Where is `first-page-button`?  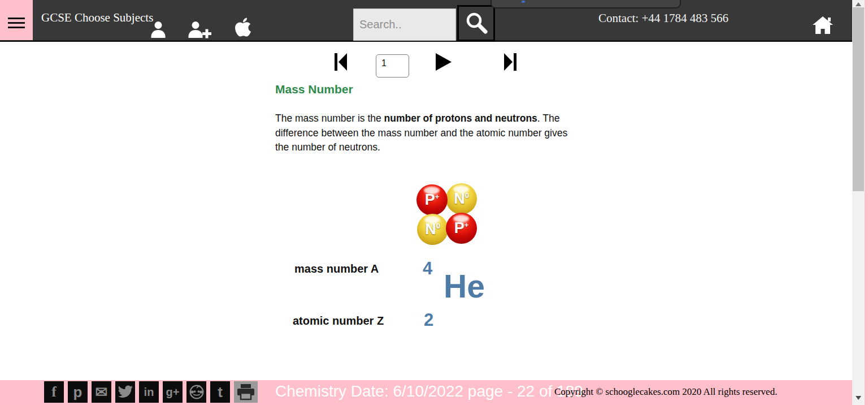
first-page-button is located at coordinates (340, 62).